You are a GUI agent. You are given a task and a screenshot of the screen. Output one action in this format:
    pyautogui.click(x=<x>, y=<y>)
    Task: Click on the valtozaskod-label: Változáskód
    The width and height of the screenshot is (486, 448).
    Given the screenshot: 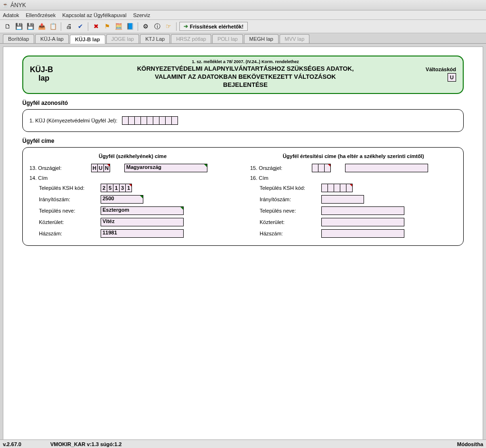 What is the action you would take?
    pyautogui.click(x=432, y=69)
    